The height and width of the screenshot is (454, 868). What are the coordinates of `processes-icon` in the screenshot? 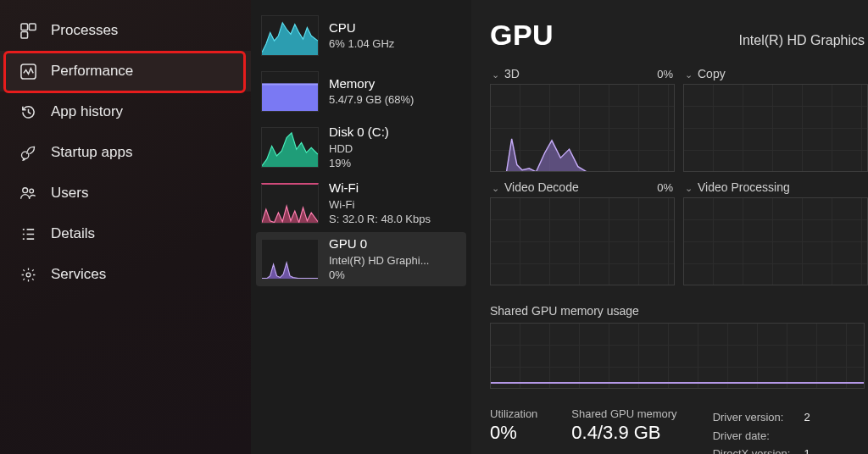 It's located at (28, 30).